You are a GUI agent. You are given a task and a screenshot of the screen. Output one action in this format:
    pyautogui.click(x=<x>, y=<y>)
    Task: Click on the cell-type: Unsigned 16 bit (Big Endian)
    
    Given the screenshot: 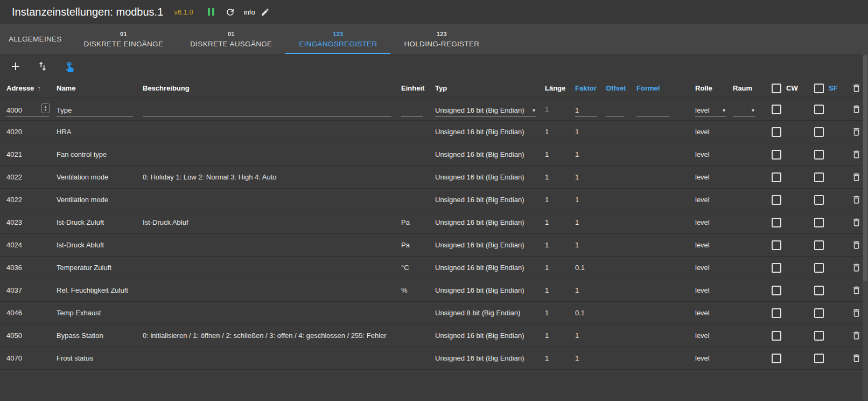 What is the action you would take?
    pyautogui.click(x=490, y=199)
    